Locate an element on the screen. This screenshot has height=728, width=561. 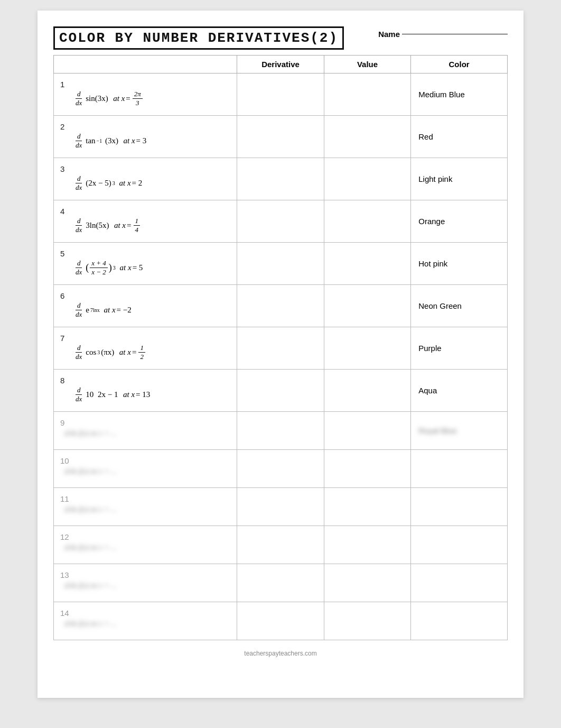
math-problem: ddx e7lnx at x = −2 is located at coordinates (147, 310).